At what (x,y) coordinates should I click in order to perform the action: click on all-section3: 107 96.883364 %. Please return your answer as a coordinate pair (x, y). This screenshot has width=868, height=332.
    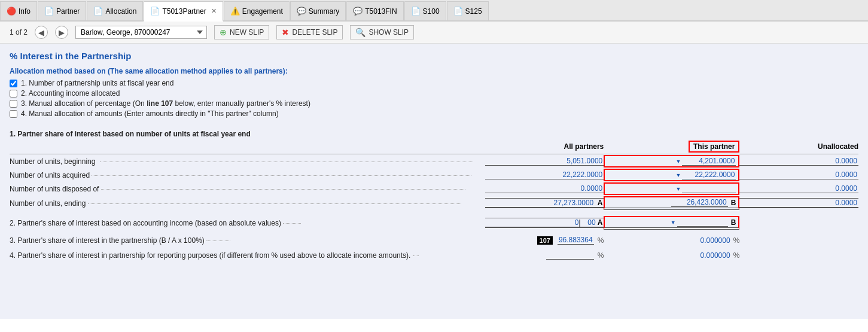
    Looking at the image, I should click on (544, 240).